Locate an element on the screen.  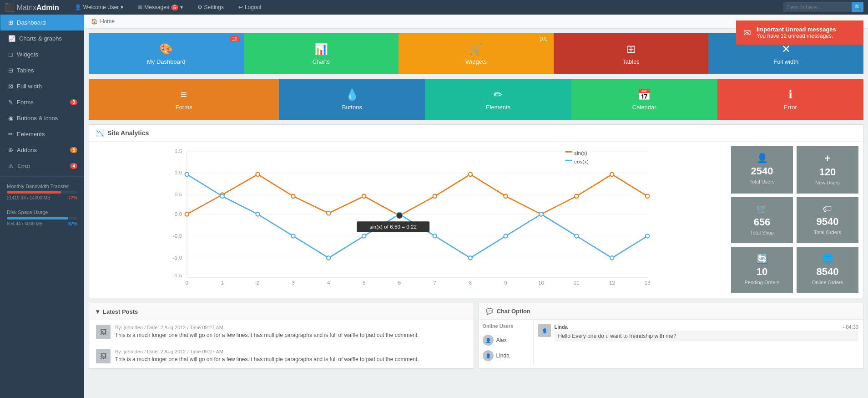
post-item-2: 🖼 By: john deo / Date: 2 Aug 2012 / Time… is located at coordinates (281, 356).